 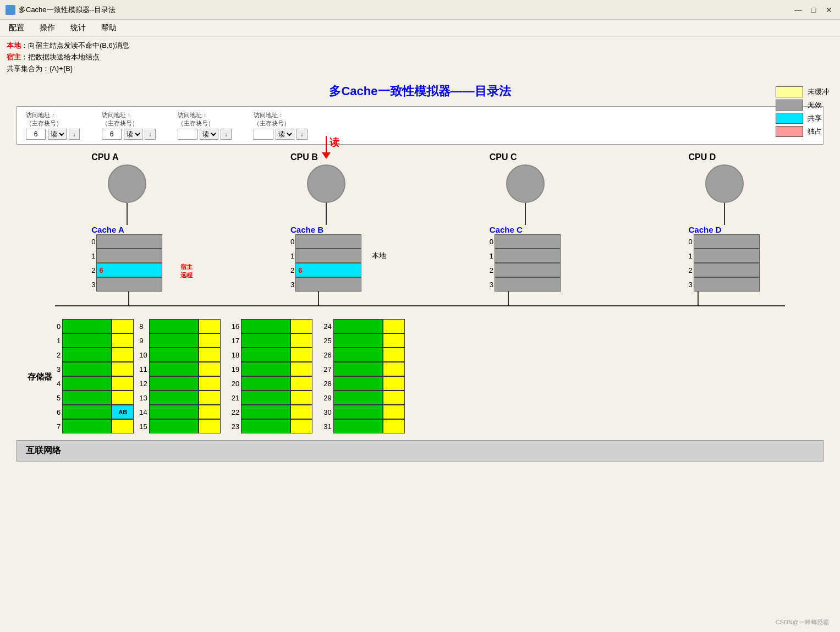 What do you see at coordinates (815, 118) in the screenshot?
I see `legend-label-shared: 共享` at bounding box center [815, 118].